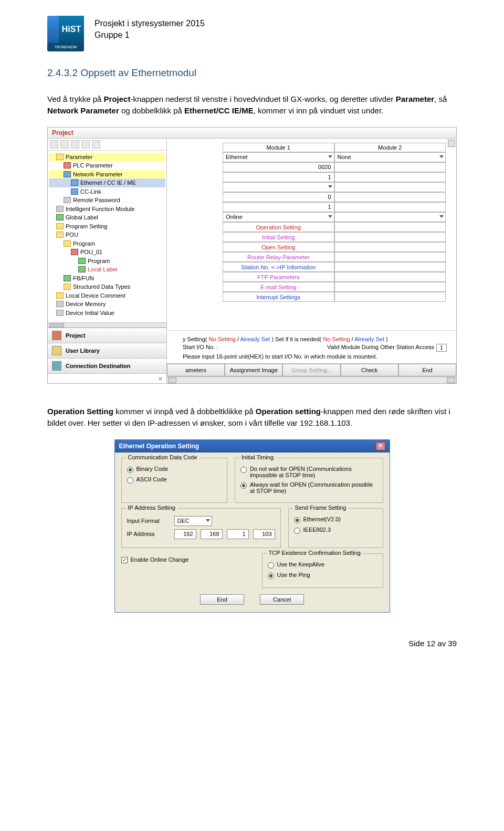 This screenshot has height=831, width=504. I want to click on operation-setting-link: Operation Setting, so click(278, 227).